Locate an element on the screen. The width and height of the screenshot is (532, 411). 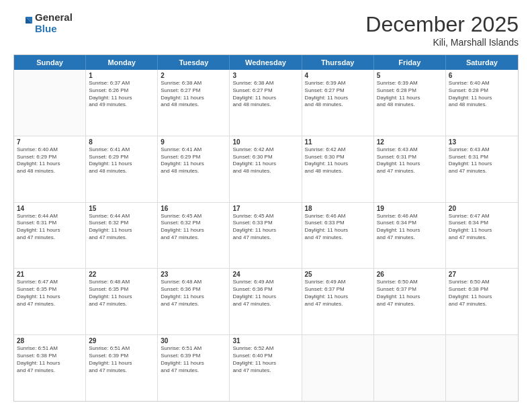
sunrise-text: Sunrise: 6:43 AM is located at coordinates (482, 150).